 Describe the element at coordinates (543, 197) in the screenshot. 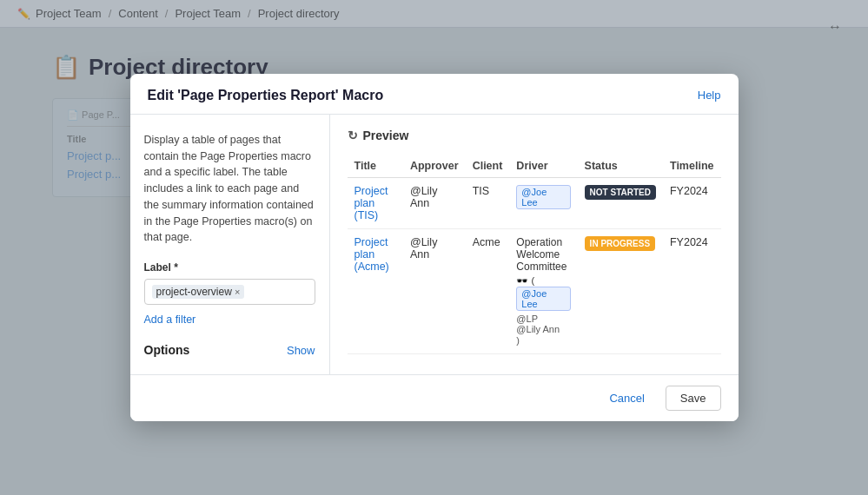

I see `row1-driver-mention: @Joe Lee` at that location.